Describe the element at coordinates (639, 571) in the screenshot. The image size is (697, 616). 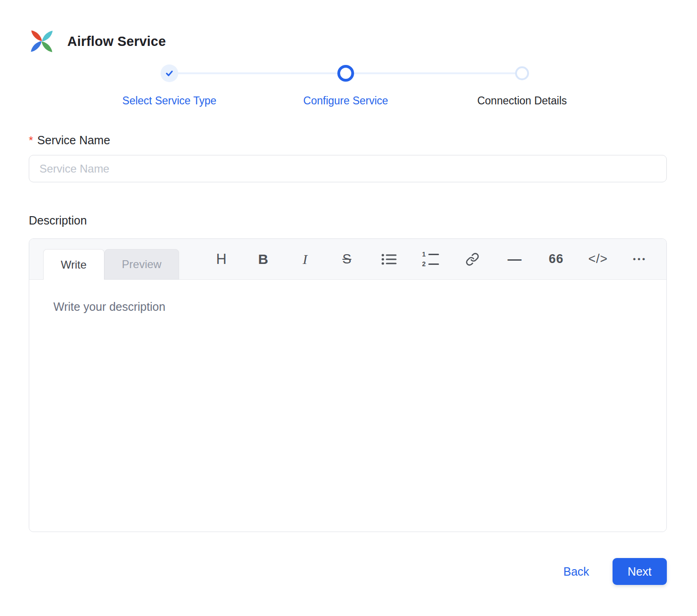
I see `next-button: Next` at that location.